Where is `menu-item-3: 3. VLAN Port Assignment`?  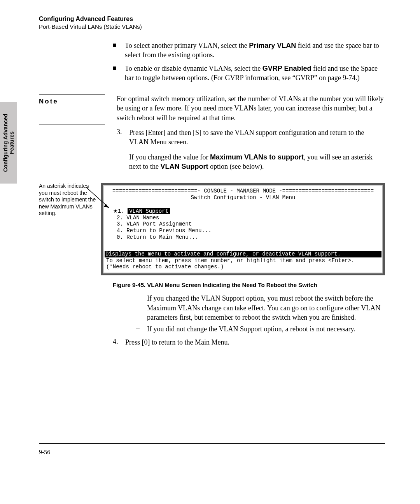 menu-item-3: 3. VLAN Port Assignment is located at coordinates (248, 224).